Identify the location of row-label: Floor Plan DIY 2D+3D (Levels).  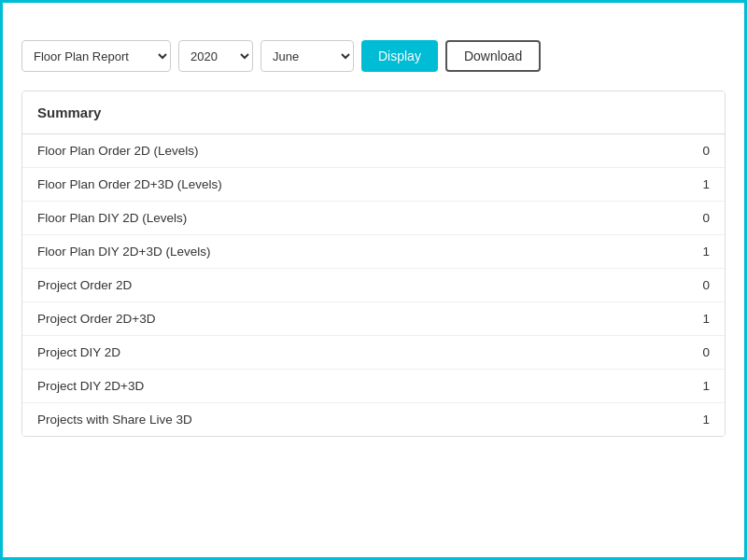
(123, 252).